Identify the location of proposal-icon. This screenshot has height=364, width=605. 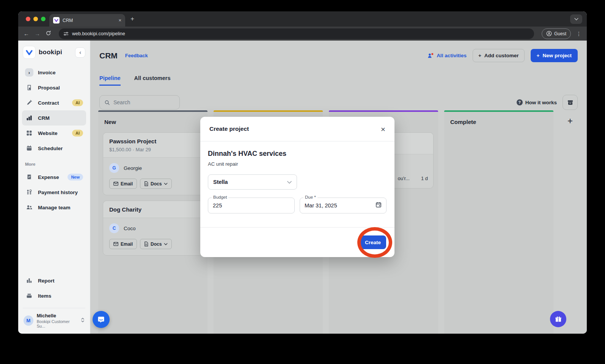
(29, 88).